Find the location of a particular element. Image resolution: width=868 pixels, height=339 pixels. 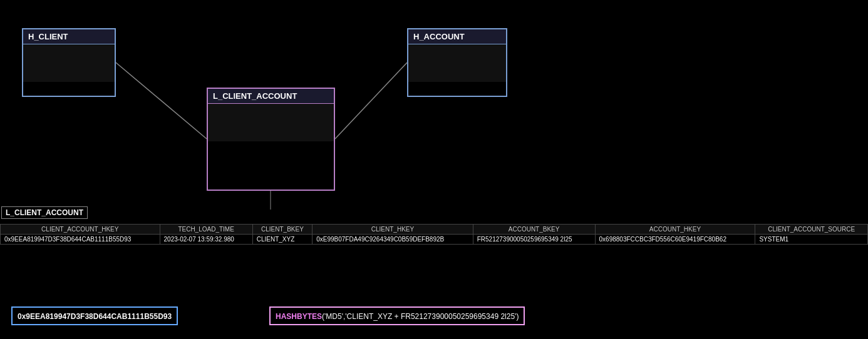

cell-account-hkey: 0x698803FCCBC3FD556C60E9419FC80B62 is located at coordinates (675, 240).